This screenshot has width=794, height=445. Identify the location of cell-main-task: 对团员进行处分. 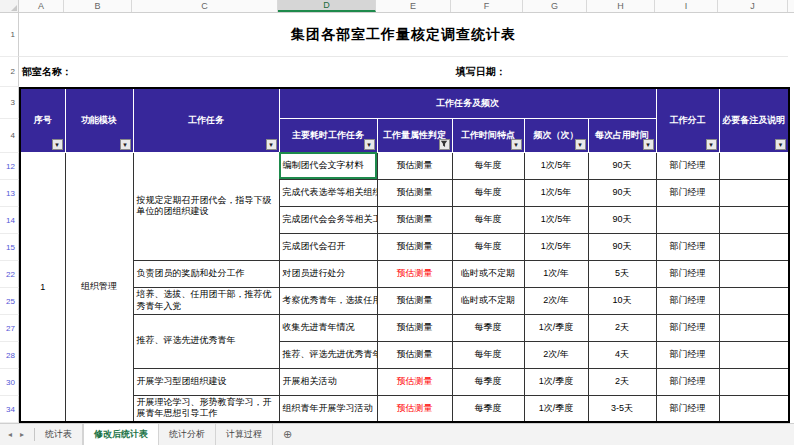
(328, 274).